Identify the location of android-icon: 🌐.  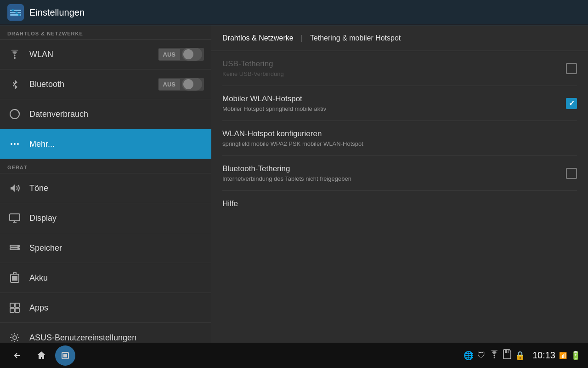
(469, 356).